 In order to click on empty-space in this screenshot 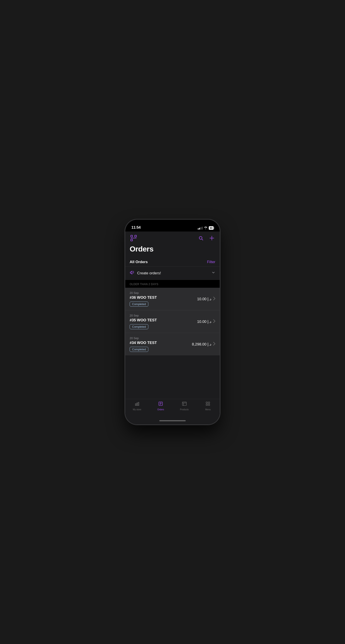, I will do `click(173, 377)`.